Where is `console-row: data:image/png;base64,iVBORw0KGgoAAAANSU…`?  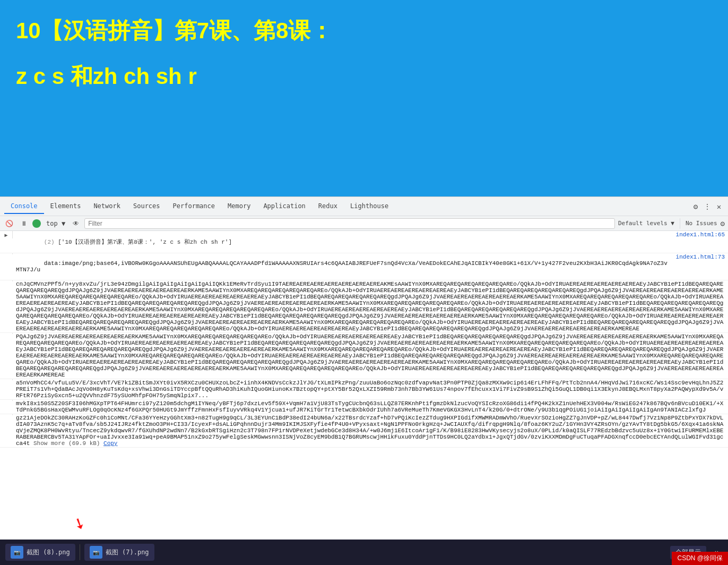
console-row: data:image/png;base64,iVBORw0KGgoAAAANSU… is located at coordinates (364, 267).